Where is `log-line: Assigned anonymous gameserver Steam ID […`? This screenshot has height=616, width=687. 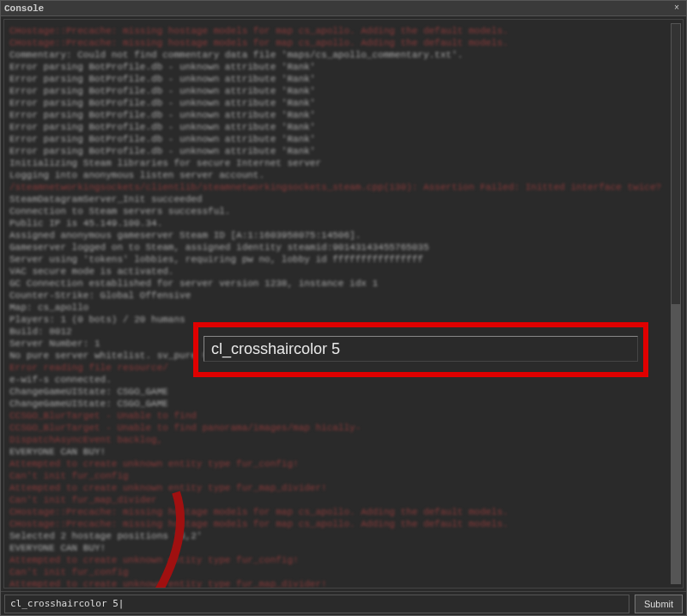
log-line: Assigned anonymous gameserver Steam ID [… is located at coordinates (337, 235).